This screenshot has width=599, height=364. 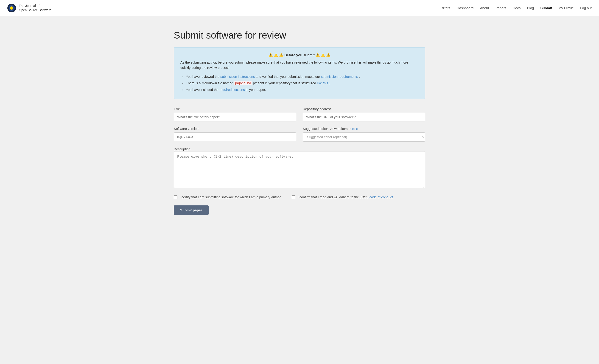 I want to click on code-of-conduct-link: code of conduct, so click(x=381, y=197).